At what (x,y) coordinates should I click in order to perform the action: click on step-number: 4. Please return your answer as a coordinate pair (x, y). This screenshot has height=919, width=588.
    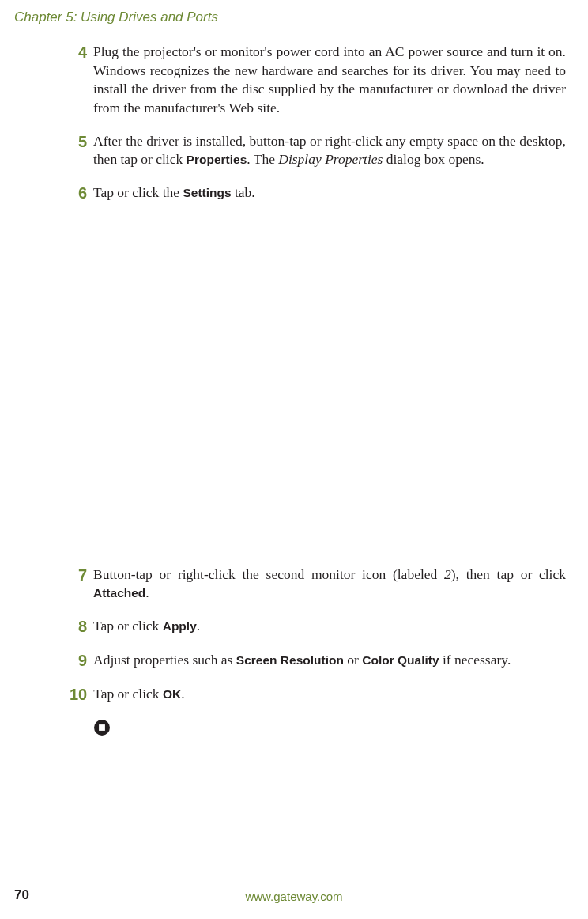
    Looking at the image, I should click on (81, 81).